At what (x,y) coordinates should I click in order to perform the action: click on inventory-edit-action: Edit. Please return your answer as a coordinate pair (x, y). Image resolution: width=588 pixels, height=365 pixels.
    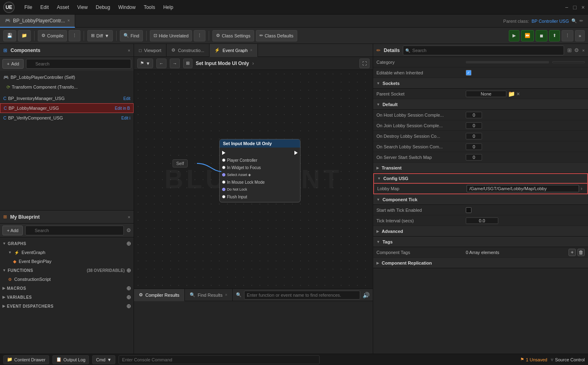
    Looking at the image, I should click on (127, 98).